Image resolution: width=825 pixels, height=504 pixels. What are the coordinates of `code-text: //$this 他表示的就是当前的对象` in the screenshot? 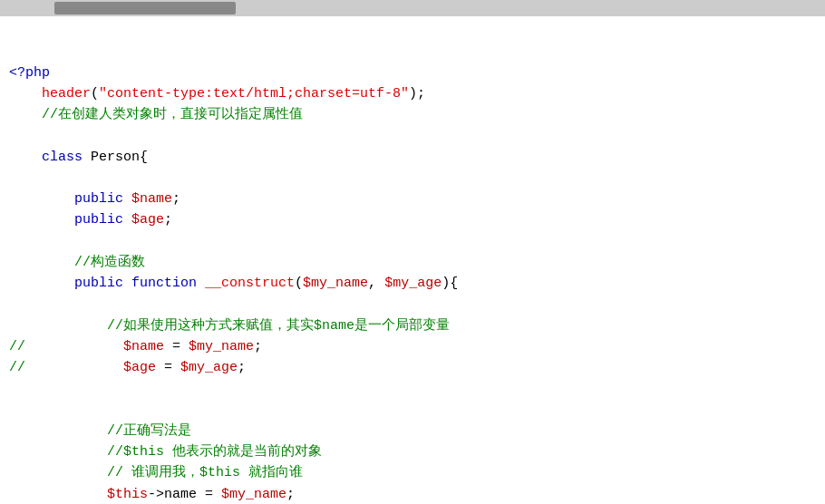 It's located at (214, 451).